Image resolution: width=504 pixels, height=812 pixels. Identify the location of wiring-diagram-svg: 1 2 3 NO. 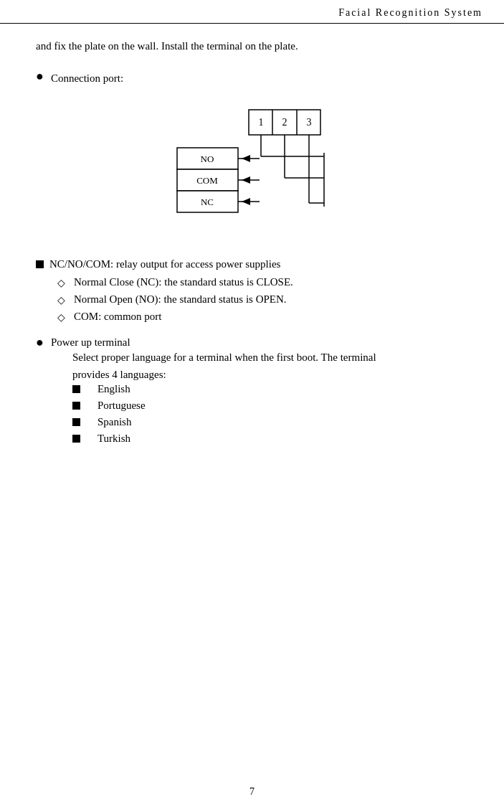
(263, 171).